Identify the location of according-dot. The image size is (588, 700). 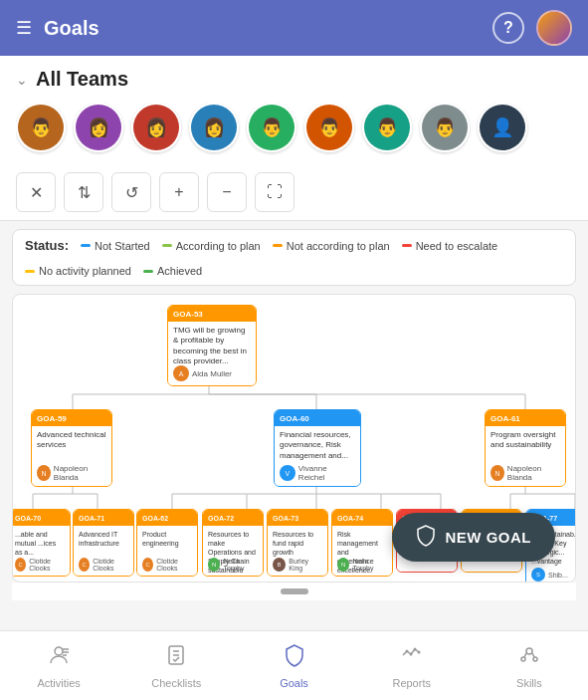
(167, 245).